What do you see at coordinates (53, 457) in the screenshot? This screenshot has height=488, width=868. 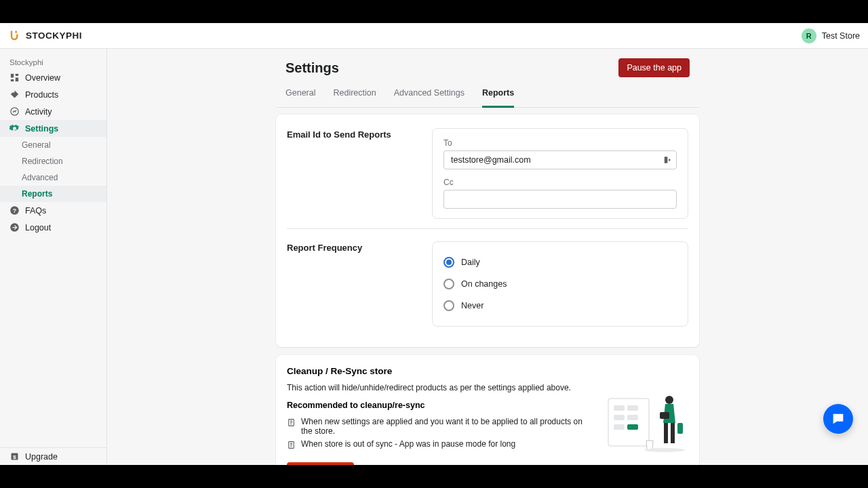 I see `sidebar-item-upgrade: $ Upgrade` at bounding box center [53, 457].